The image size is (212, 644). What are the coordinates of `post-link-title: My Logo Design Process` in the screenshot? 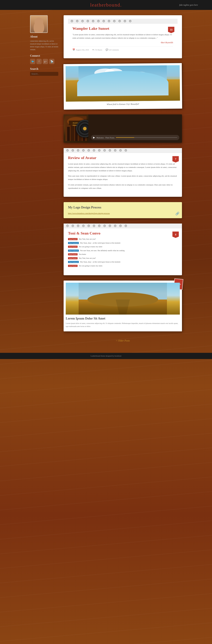 It's located at (123, 208).